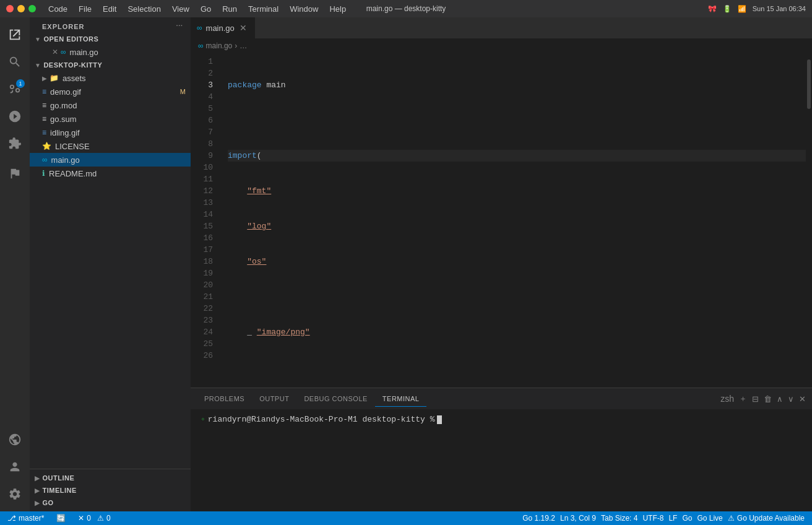 The width and height of the screenshot is (812, 525). I want to click on breadcrumb-context: …, so click(243, 46).